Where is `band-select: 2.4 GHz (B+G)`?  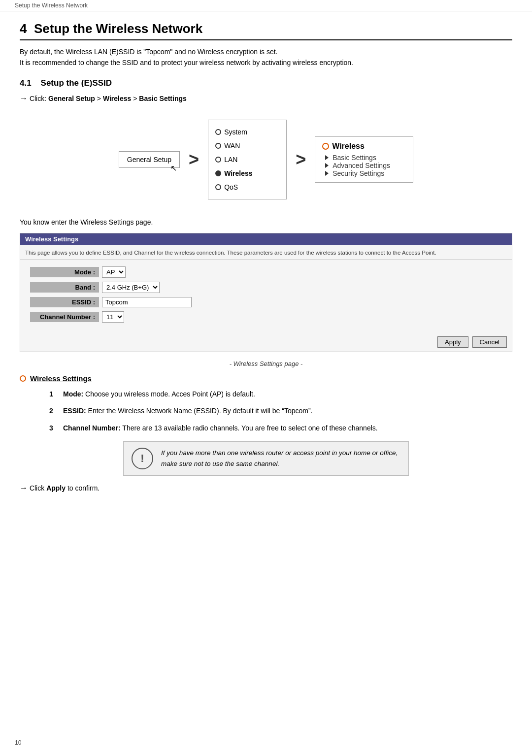 band-select: 2.4 GHz (B+G) is located at coordinates (131, 288).